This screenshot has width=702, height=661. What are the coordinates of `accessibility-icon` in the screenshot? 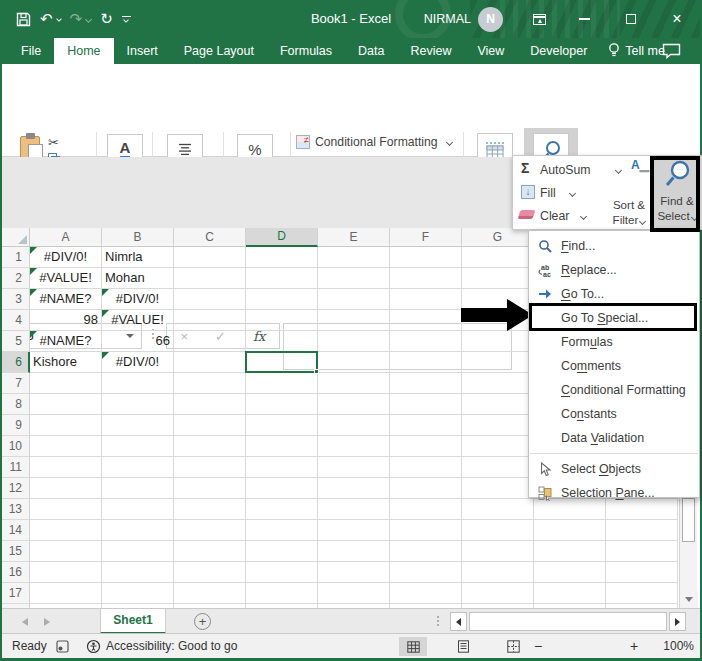 It's located at (94, 648).